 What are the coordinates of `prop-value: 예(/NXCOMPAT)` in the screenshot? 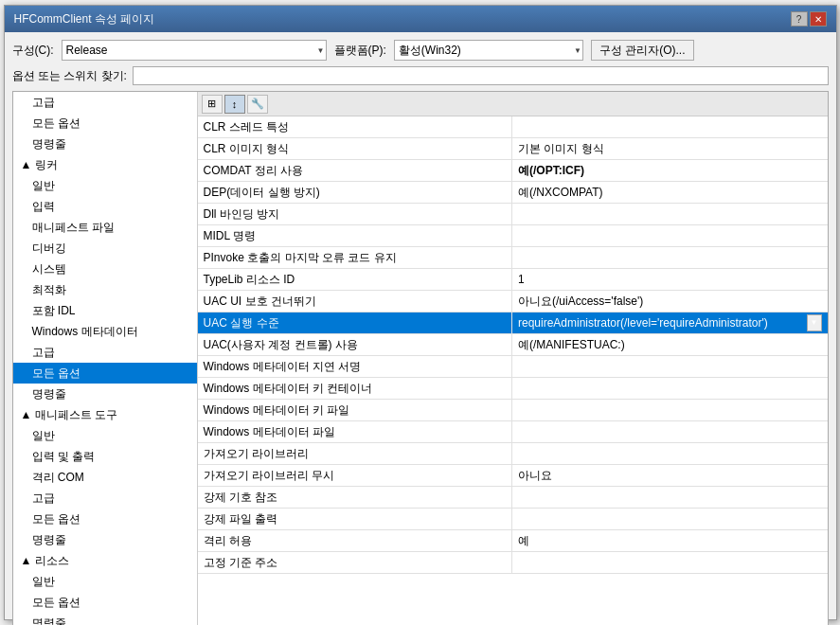 It's located at (670, 192).